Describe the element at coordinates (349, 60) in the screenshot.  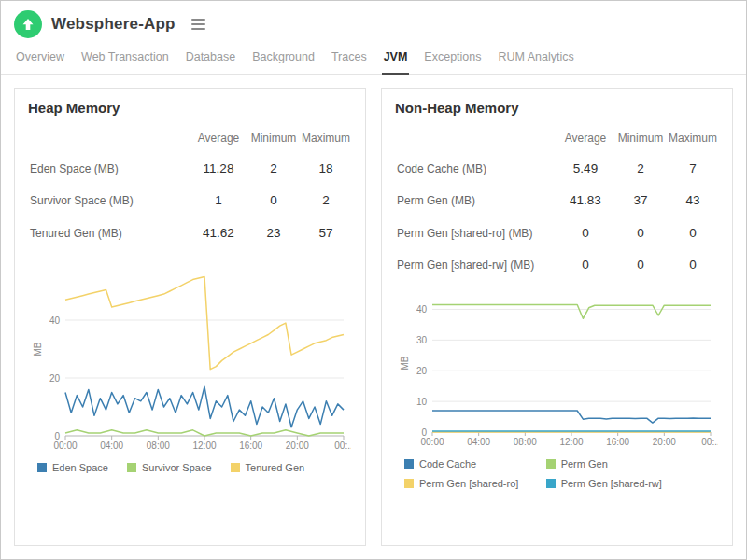
I see `tab-traces: Traces` at that location.